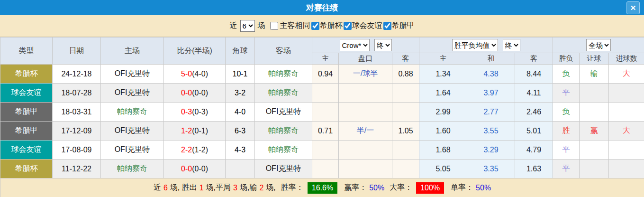  I want to click on greek-league-label: 希腊甲, so click(403, 26).